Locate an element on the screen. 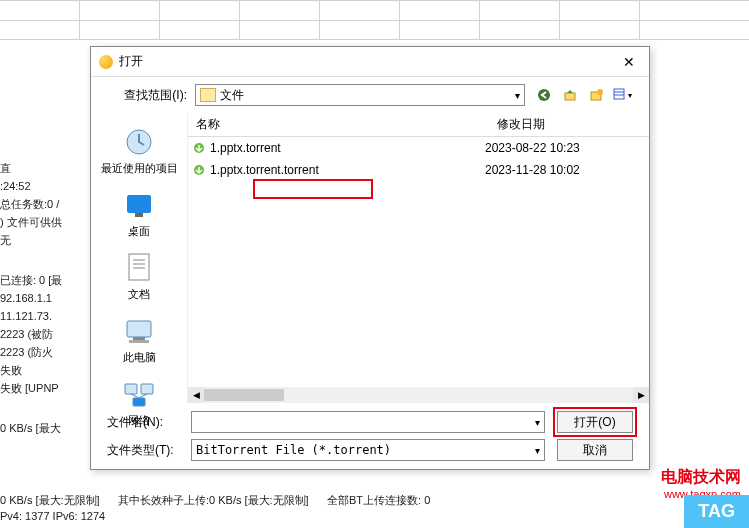  new-folder-button is located at coordinates (596, 95).